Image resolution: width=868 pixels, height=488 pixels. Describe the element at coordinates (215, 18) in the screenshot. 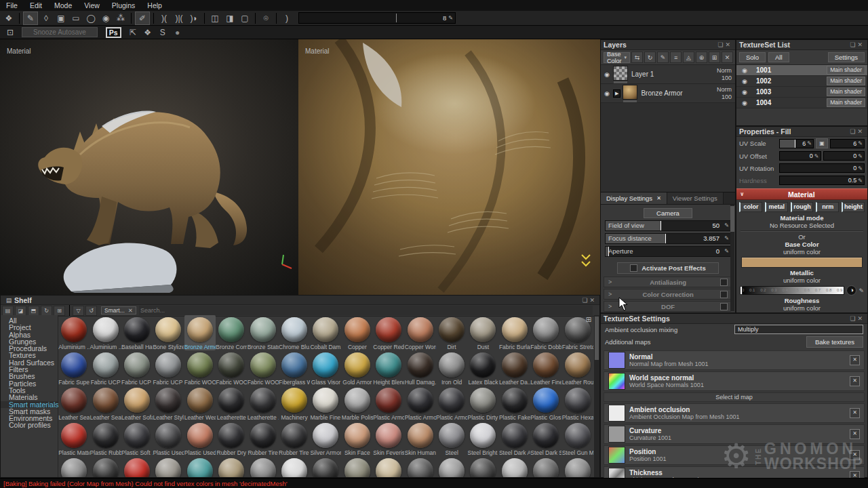

I see `material-view-icon: ◫` at that location.